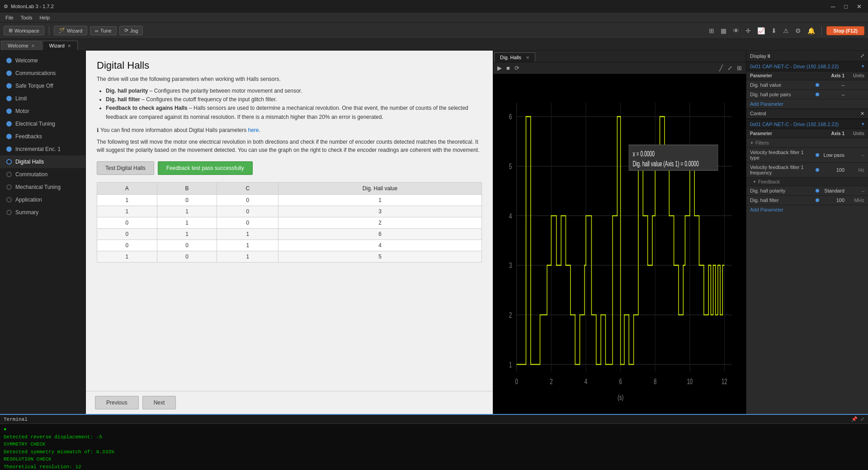 The image size is (868, 470). What do you see at coordinates (786, 31) in the screenshot?
I see `warning-icon: ⚠` at bounding box center [786, 31].